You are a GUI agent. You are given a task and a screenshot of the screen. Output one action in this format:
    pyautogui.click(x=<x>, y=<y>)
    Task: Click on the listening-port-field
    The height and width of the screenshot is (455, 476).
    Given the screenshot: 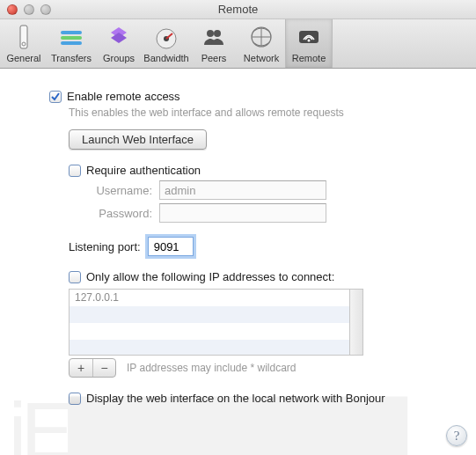 What is the action you would take?
    pyautogui.click(x=171, y=246)
    